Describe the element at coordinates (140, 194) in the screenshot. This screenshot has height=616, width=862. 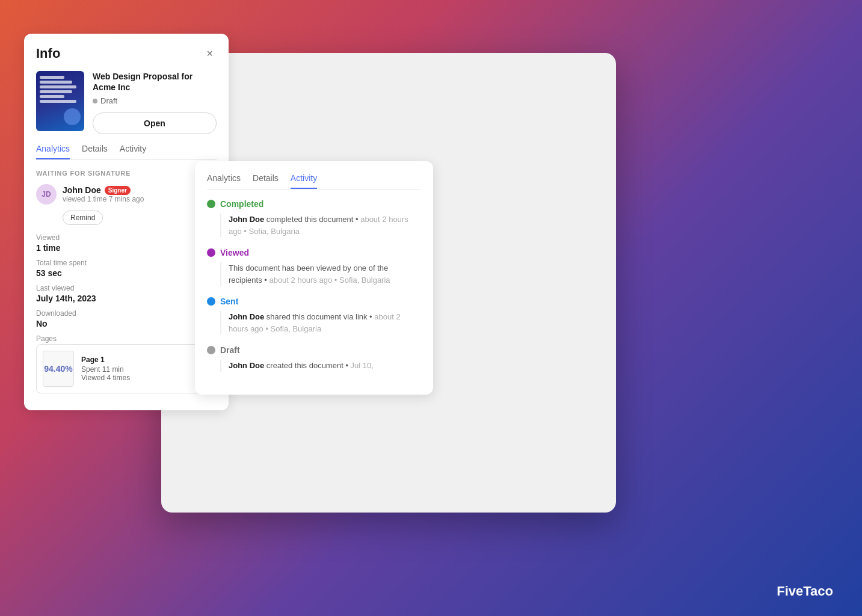
I see `signer-info: John Doe Signer viewed 1 time 7 mins ago` at that location.